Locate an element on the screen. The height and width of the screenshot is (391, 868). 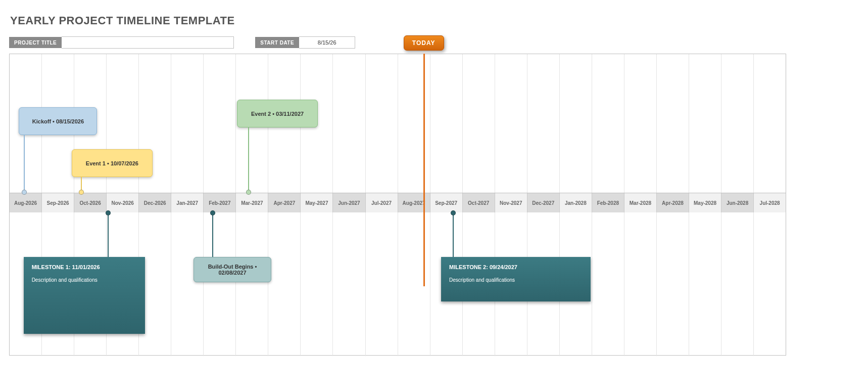
month-Jul-2028: Jul-2028 is located at coordinates (770, 203).